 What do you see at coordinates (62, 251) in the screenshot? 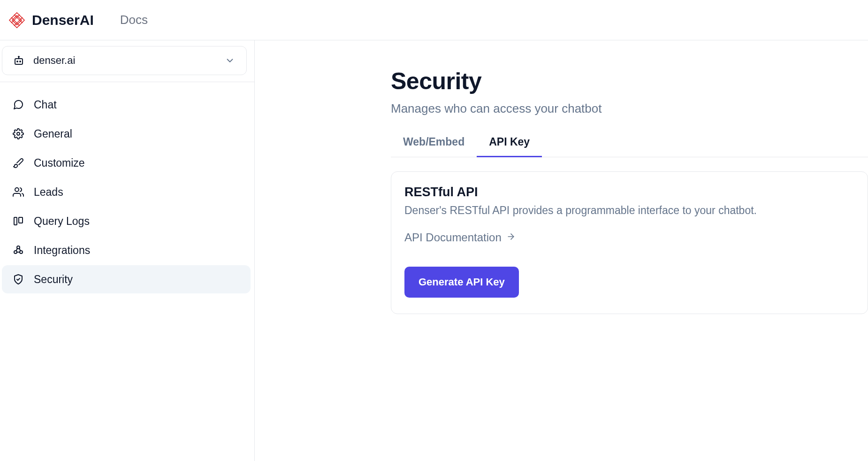
I see `sidebar-item-label: Integrations` at bounding box center [62, 251].